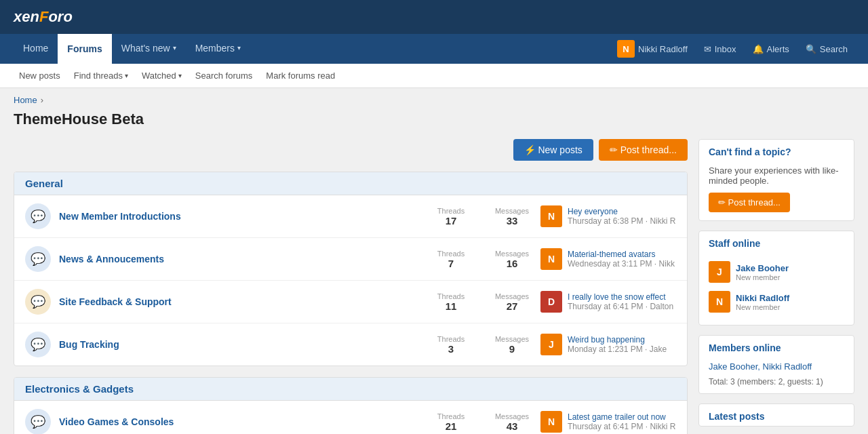 This screenshot has width=868, height=434. What do you see at coordinates (749, 202) in the screenshot?
I see `sidebar-post-thread-button: ✏ Post thread...` at bounding box center [749, 202].